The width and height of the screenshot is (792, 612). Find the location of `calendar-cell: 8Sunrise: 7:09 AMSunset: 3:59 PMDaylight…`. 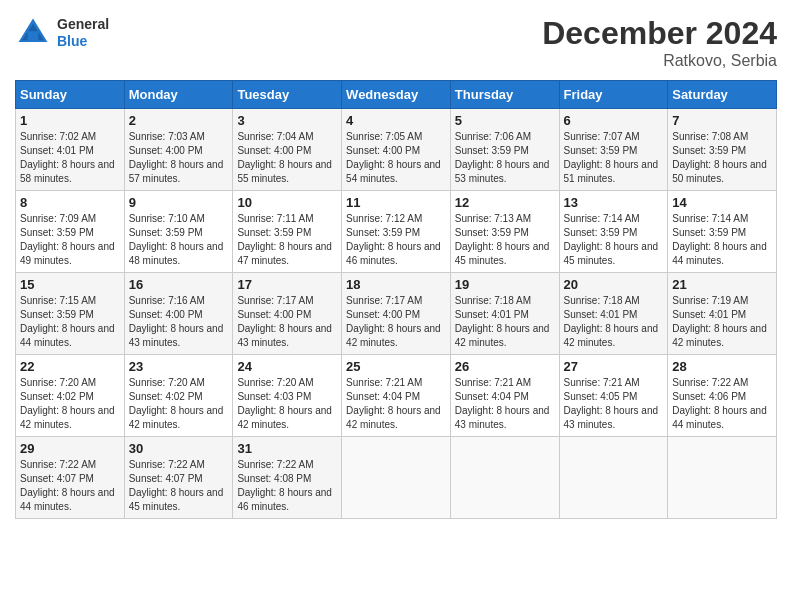

calendar-cell: 8Sunrise: 7:09 AMSunset: 3:59 PMDaylight… is located at coordinates (70, 232).